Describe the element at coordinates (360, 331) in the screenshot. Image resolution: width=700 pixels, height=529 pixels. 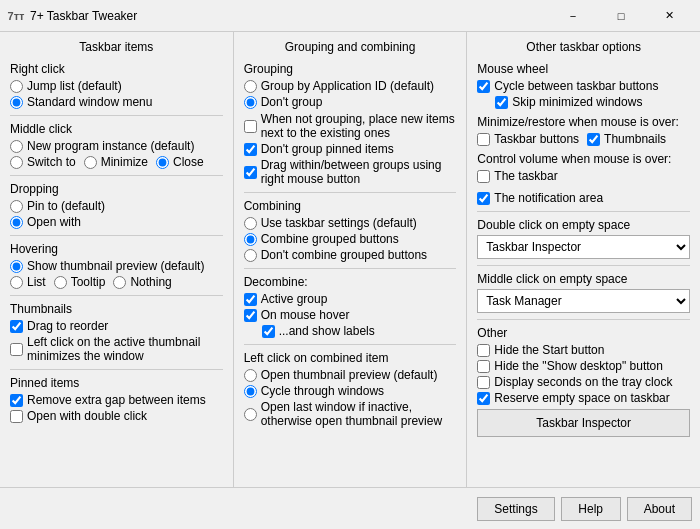
I see `dc3-option: ...and show labels` at that location.